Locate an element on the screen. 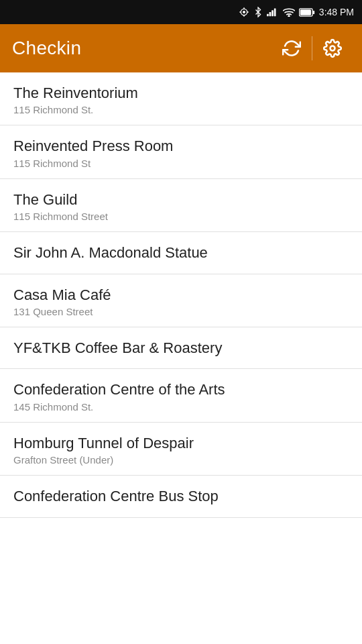 This screenshot has height=644, width=362. status-icons: 3:48 PM is located at coordinates (296, 12).